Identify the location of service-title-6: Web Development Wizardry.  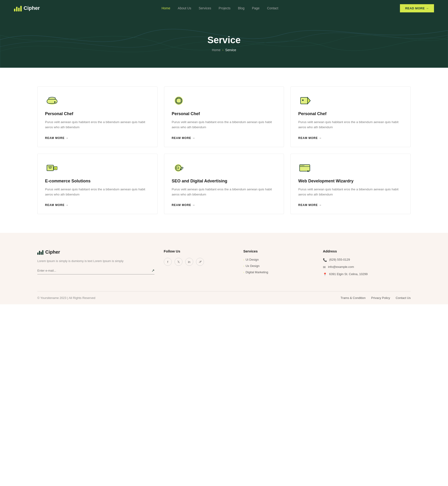
(351, 181).